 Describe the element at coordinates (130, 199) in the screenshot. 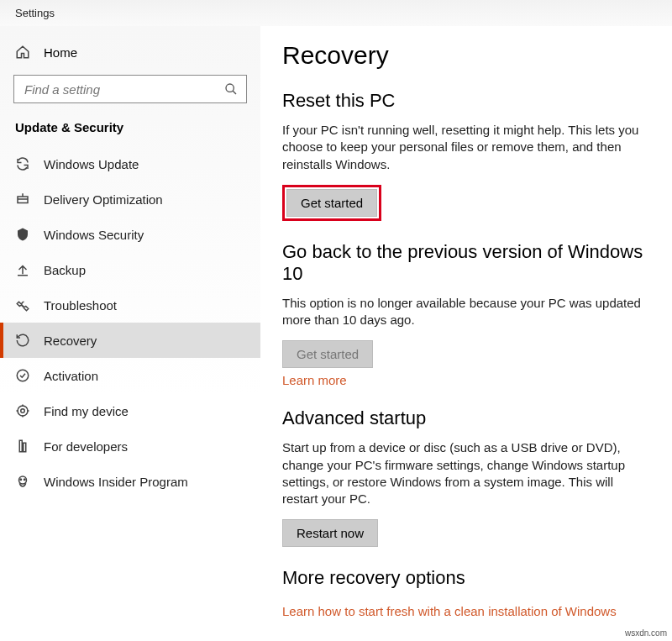

I see `sidebar-item-delivery-optimization: Delivery Optimization` at that location.